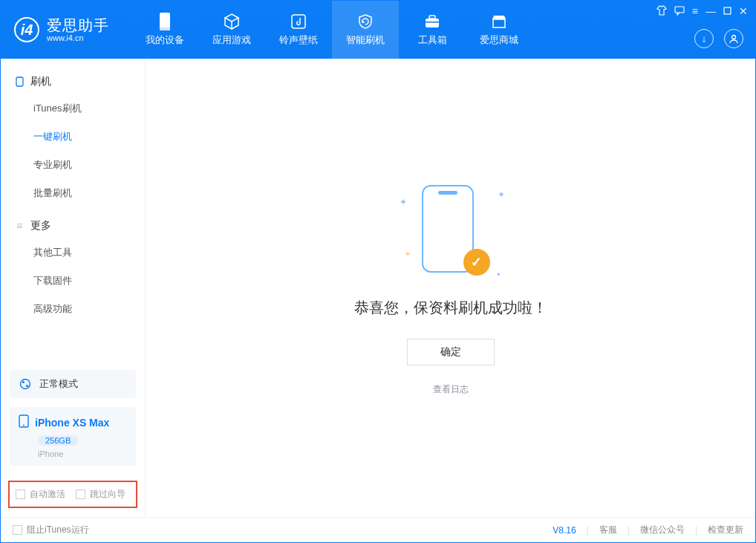 Image resolution: width=756 pixels, height=543 pixels. I want to click on app-subtitle: www.i4.cn, so click(78, 38).